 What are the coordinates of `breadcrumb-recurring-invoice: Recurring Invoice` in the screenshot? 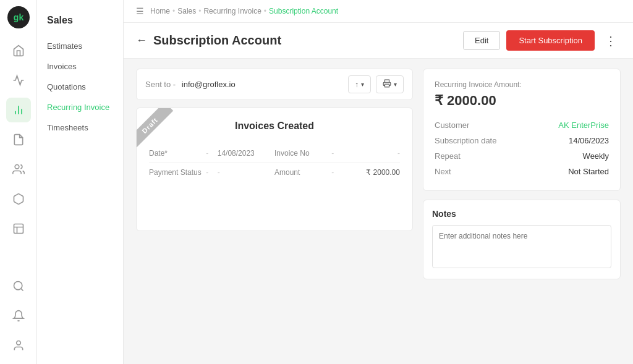 It's located at (232, 11).